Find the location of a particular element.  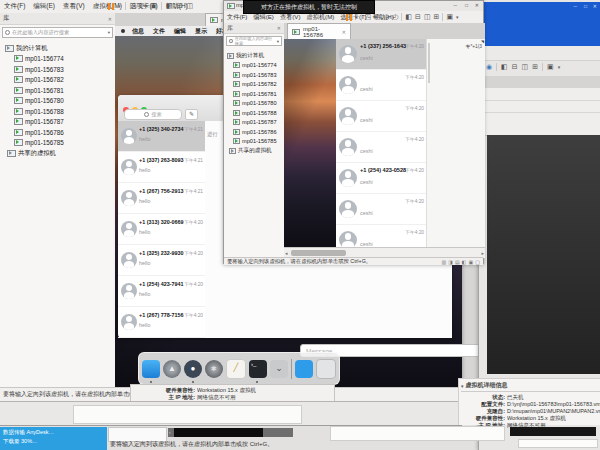

manage-snapshots-icon: ◴ is located at coordinates (395, 17).